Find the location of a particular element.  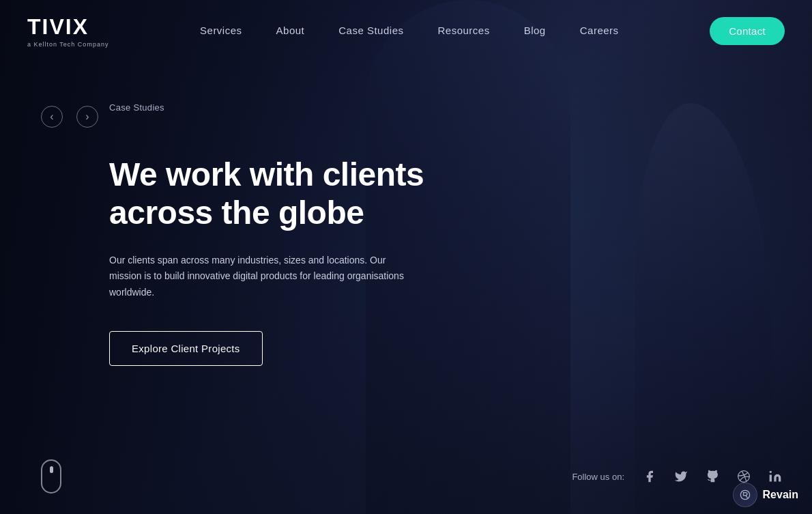

logo-name: TIVIX is located at coordinates (68, 27).